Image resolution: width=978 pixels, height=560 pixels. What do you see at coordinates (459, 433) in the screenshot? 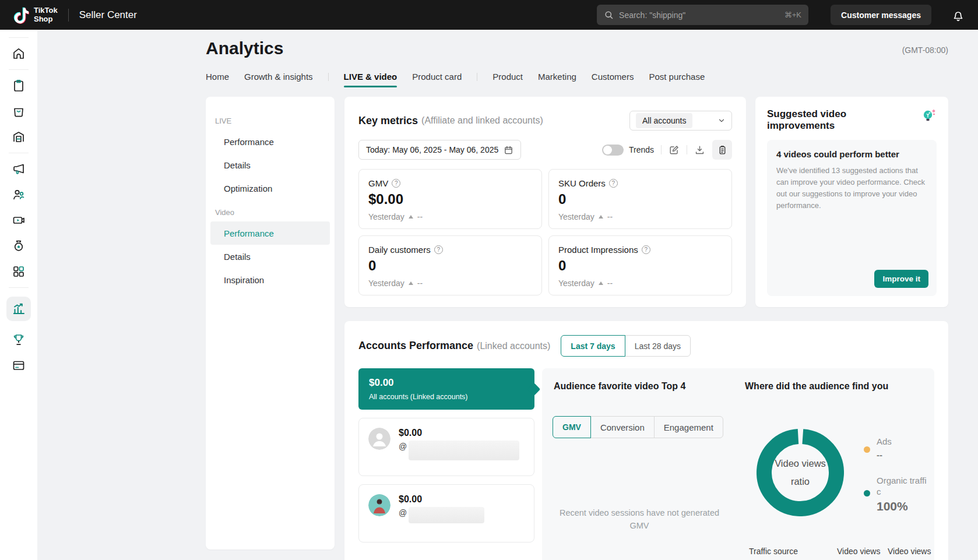
I see `account-value: $0.00` at bounding box center [459, 433].